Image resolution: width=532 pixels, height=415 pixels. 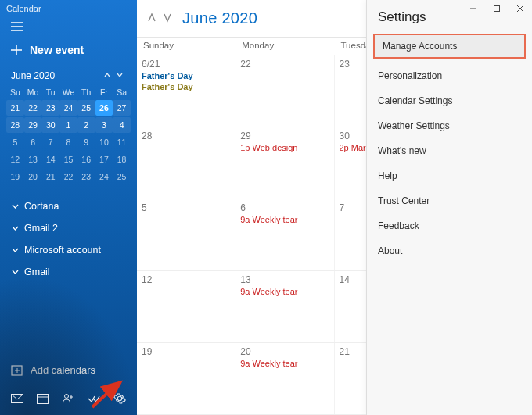 I want to click on day-number: 19, so click(x=186, y=352).